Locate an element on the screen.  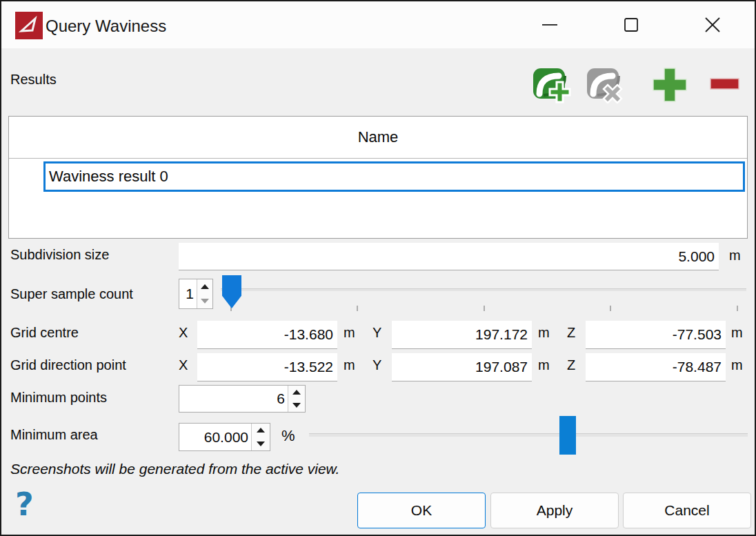
titlebar: Query Waviness is located at coordinates (378, 25).